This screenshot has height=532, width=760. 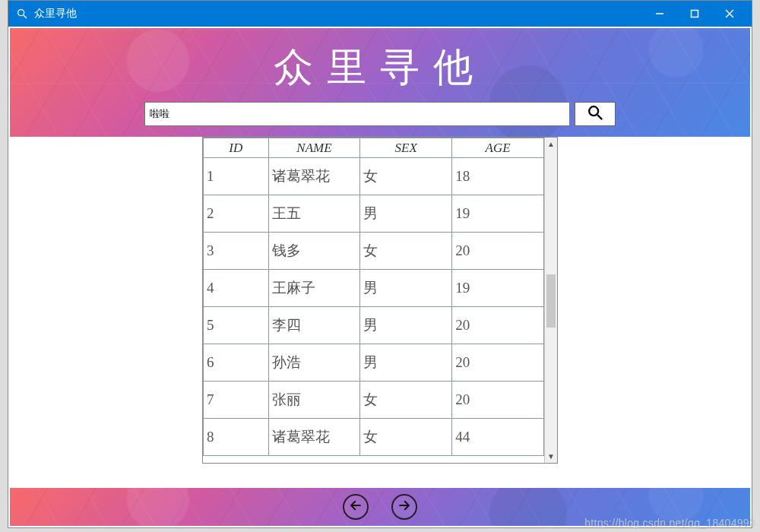 I want to click on cell-id: 6, so click(x=236, y=363).